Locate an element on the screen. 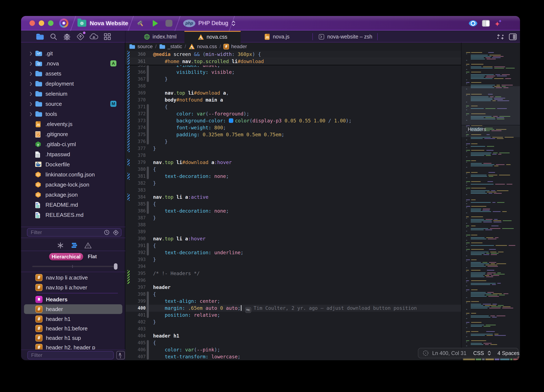  code-line-400: 400 margin: .65em auto 0 auto;TCTim Coul… is located at coordinates (293, 308).